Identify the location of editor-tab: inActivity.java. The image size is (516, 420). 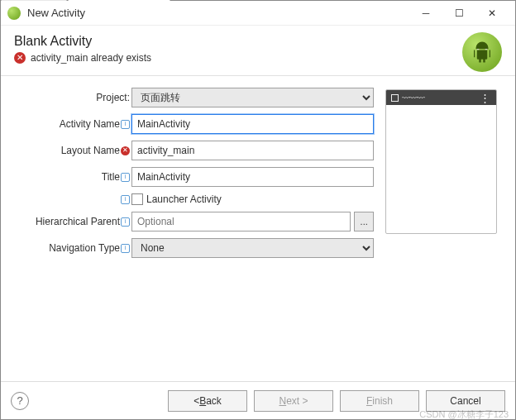
(34, 0).